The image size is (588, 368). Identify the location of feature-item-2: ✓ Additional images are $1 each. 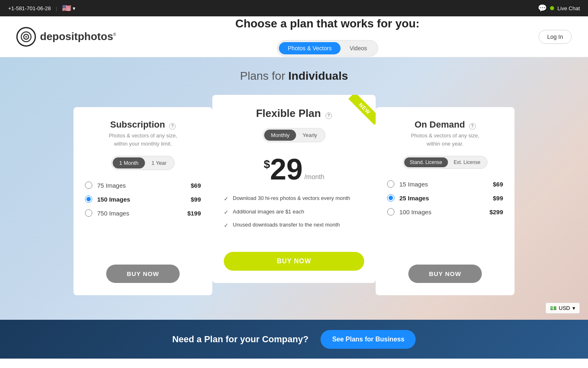
(294, 213).